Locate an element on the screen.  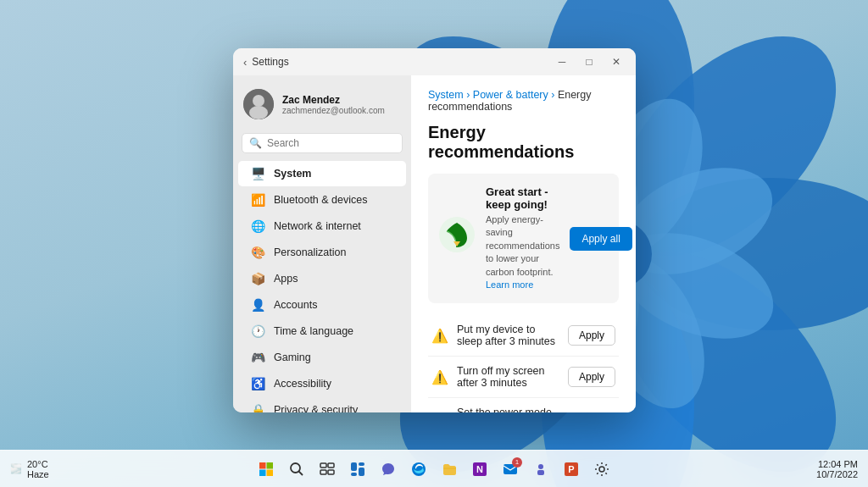
nav-label-bluetooth: Bluetooth & devices is located at coordinates (320, 200).